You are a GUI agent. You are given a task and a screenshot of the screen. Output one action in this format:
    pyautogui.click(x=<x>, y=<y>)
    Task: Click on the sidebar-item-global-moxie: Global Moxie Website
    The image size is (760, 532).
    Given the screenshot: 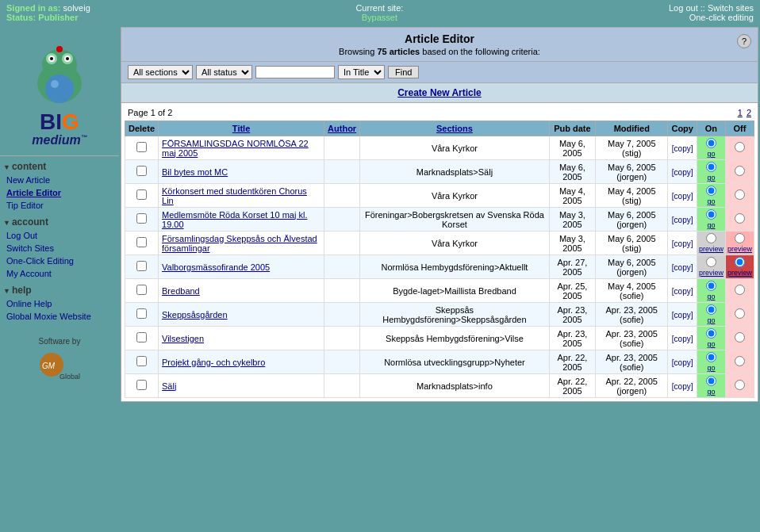 What is the action you would take?
    pyautogui.click(x=59, y=316)
    